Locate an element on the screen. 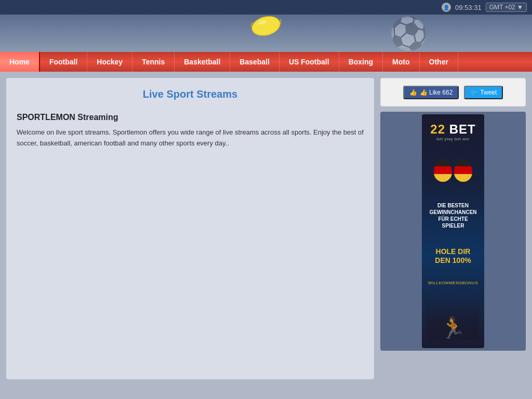  user-icon: 👤 is located at coordinates (446, 7).